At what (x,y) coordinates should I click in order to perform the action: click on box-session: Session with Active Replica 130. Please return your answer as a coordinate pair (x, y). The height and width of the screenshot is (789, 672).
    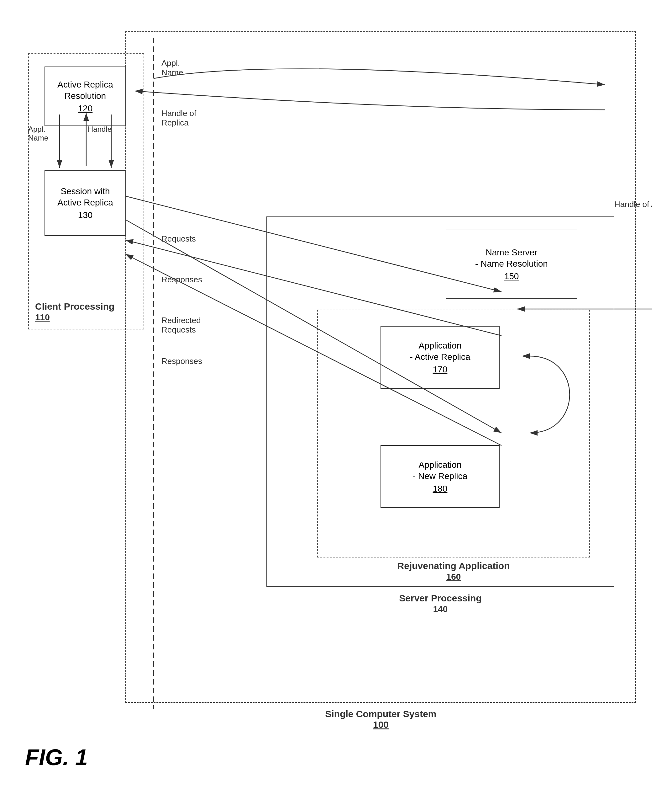
    Looking at the image, I should click on (85, 203).